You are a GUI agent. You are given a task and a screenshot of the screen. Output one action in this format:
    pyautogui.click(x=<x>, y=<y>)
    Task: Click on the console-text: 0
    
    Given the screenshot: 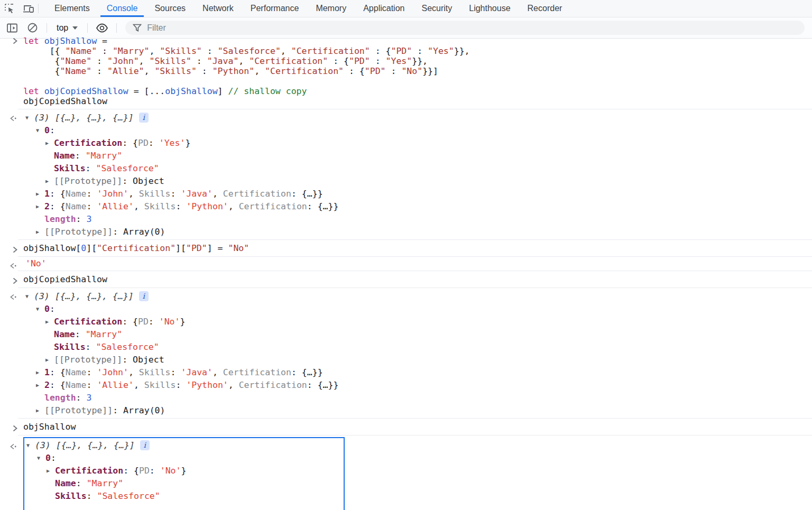 What is the action you would take?
    pyautogui.click(x=48, y=458)
    